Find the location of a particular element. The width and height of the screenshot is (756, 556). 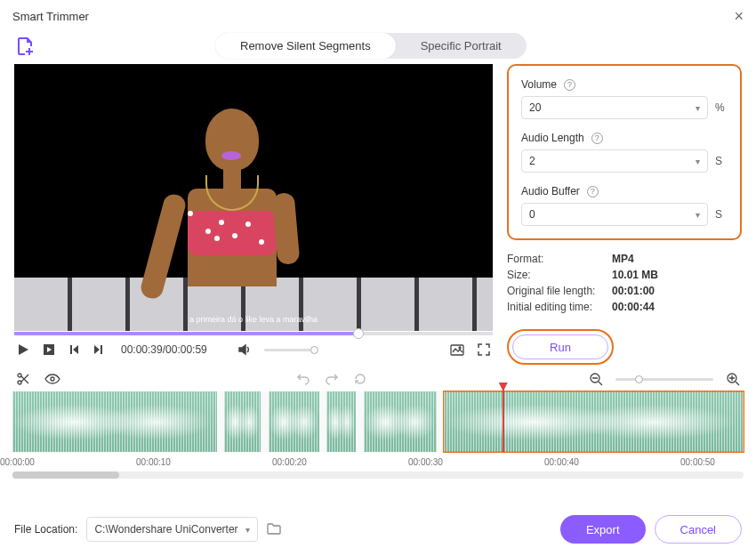

init-edit-value: 00:00:44 is located at coordinates (633, 307).